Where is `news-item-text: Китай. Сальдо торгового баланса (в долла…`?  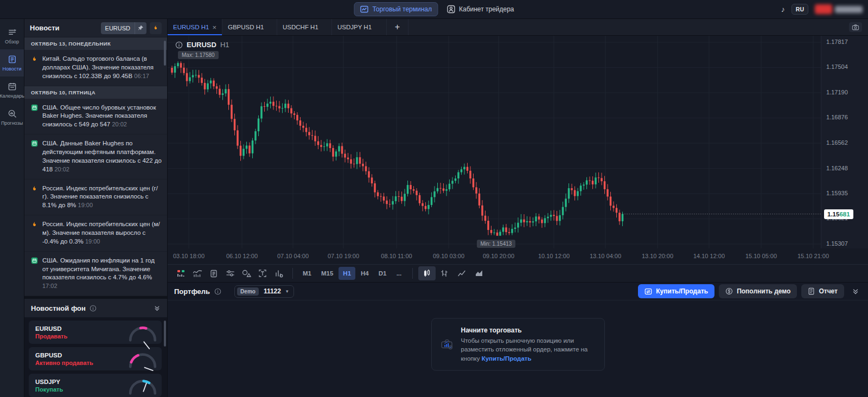
news-item-text: Китай. Сальдо торгового баланса (в долла… is located at coordinates (102, 68).